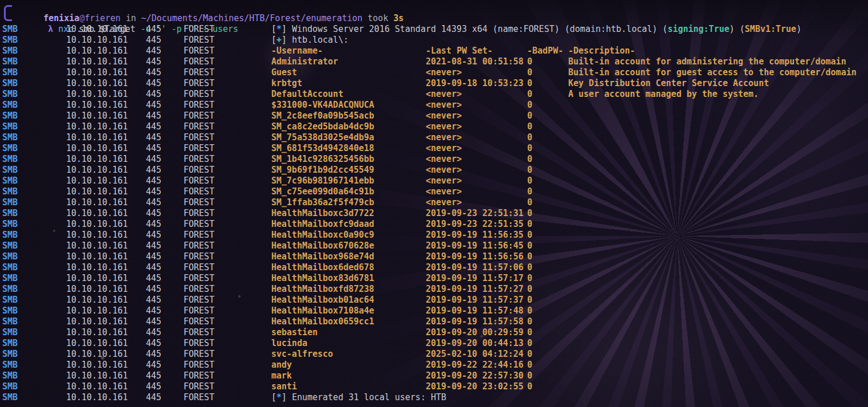  I want to click on user-row: SMB10.10.10.161445FORESTSM_1ffab36a2f5f4…, so click(434, 203).